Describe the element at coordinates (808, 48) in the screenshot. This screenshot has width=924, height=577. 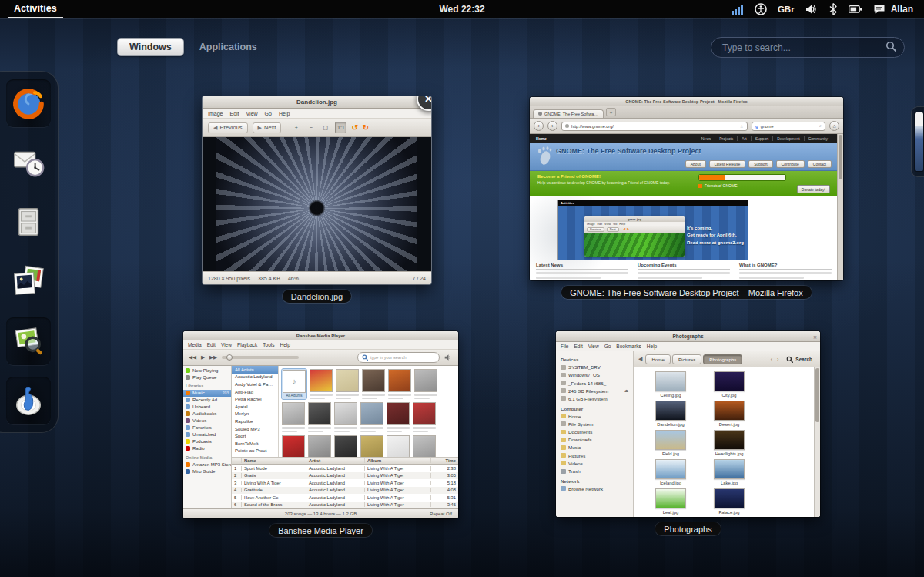
I see `search-input: Type to search...` at that location.